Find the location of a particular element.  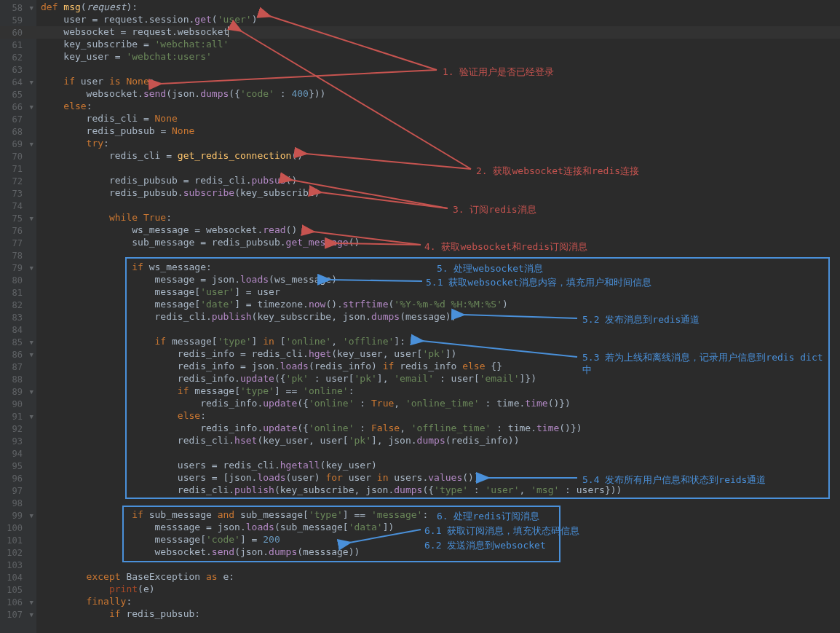

code-line: if sub_message and sub_message['type'] =… is located at coordinates (438, 516).